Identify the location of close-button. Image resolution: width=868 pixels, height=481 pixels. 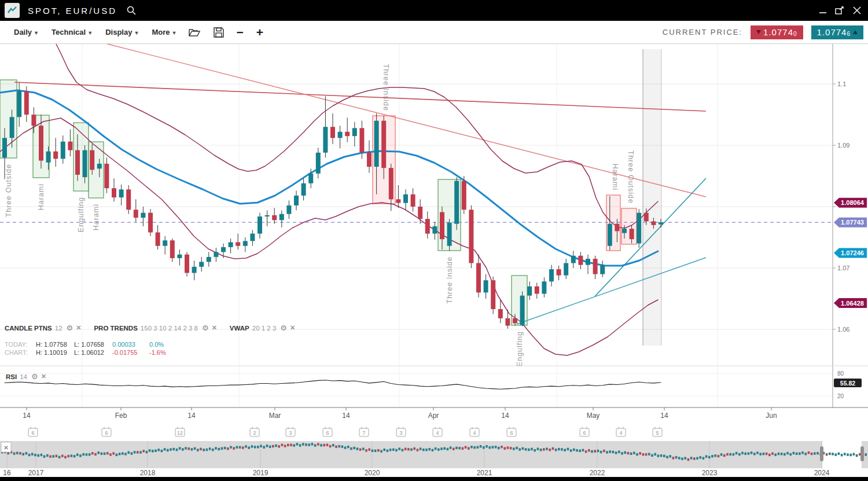
(857, 10).